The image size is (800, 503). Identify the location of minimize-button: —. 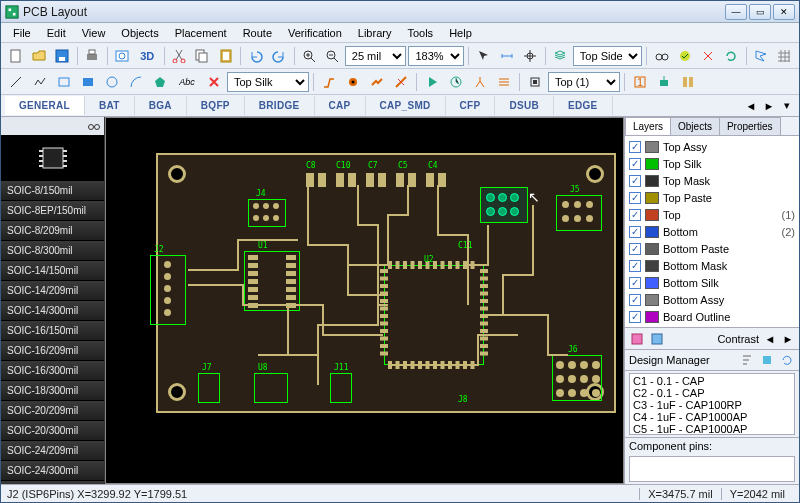
(736, 12).